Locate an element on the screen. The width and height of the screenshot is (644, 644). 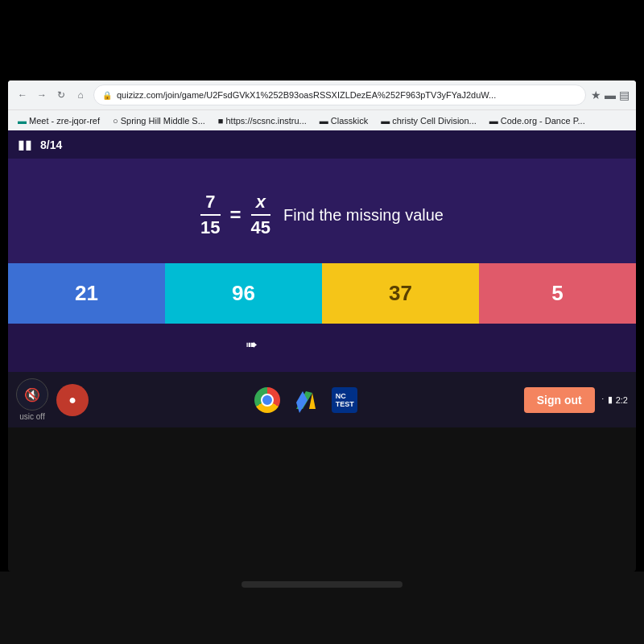
star-icon: ★ is located at coordinates (596, 95).